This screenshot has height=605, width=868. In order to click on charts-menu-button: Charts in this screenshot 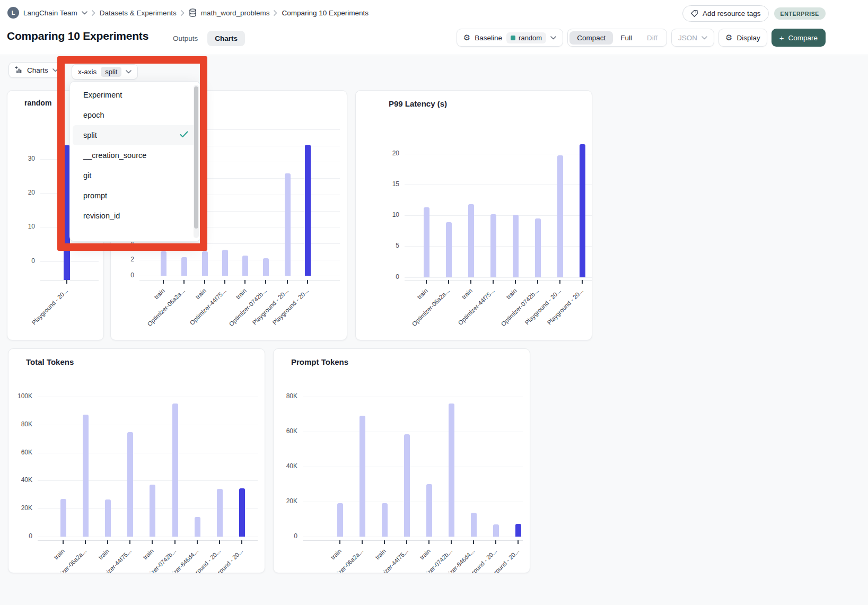, I will do `click(37, 70)`.